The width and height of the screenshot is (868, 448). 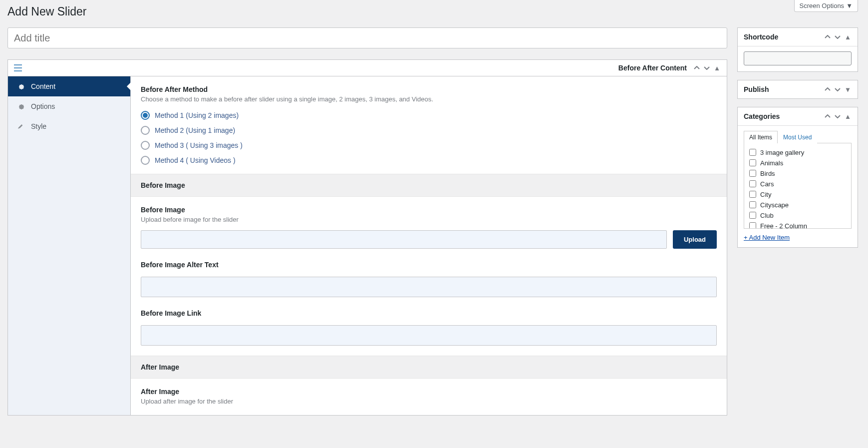 I want to click on category-item: 3 image gallery, so click(x=798, y=153).